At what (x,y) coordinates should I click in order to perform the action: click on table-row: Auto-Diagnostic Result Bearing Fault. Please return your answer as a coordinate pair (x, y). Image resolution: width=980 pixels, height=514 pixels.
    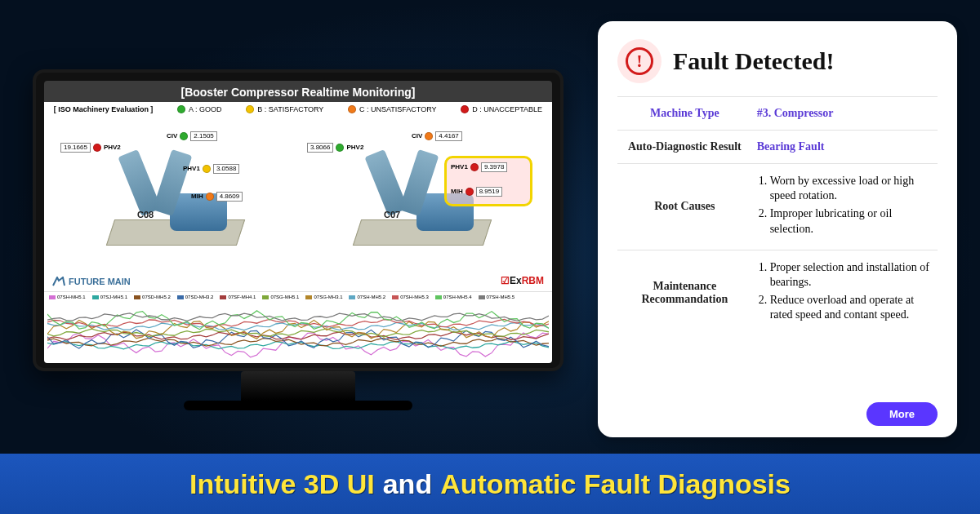
    Looking at the image, I should click on (777, 147).